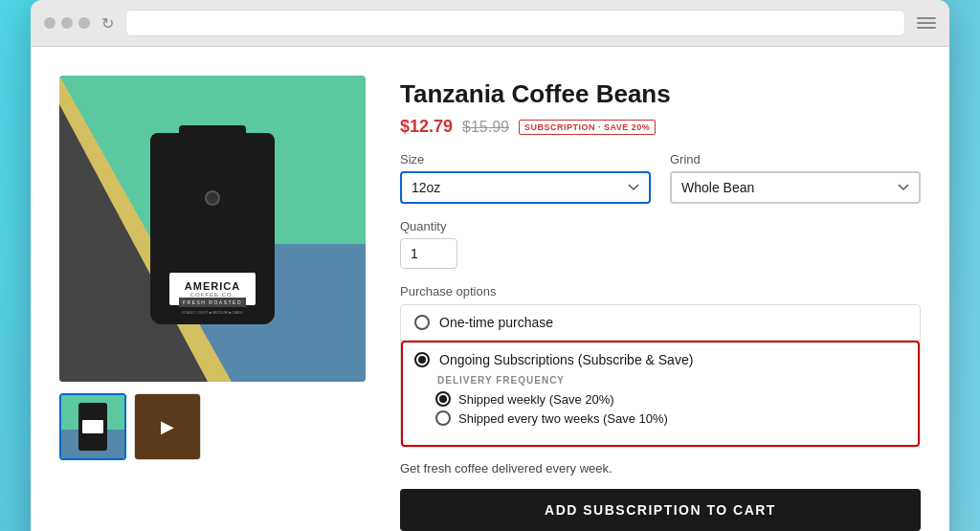 Image resolution: width=980 pixels, height=531 pixels. What do you see at coordinates (429, 254) in the screenshot?
I see `quantity-input` at bounding box center [429, 254].